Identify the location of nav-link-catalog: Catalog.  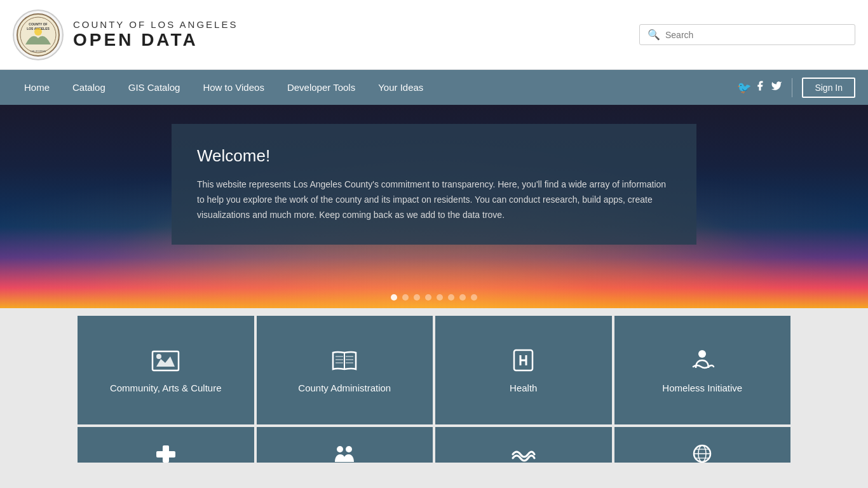
(89, 88).